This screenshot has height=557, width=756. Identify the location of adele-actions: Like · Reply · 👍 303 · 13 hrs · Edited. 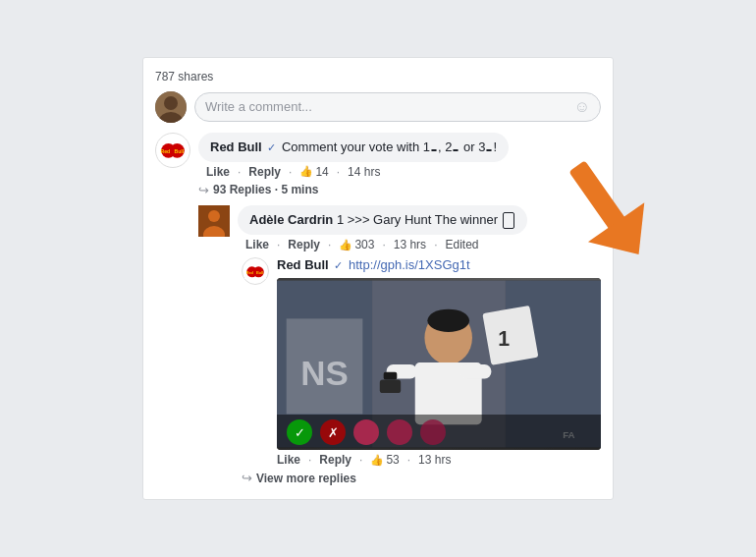
(387, 245).